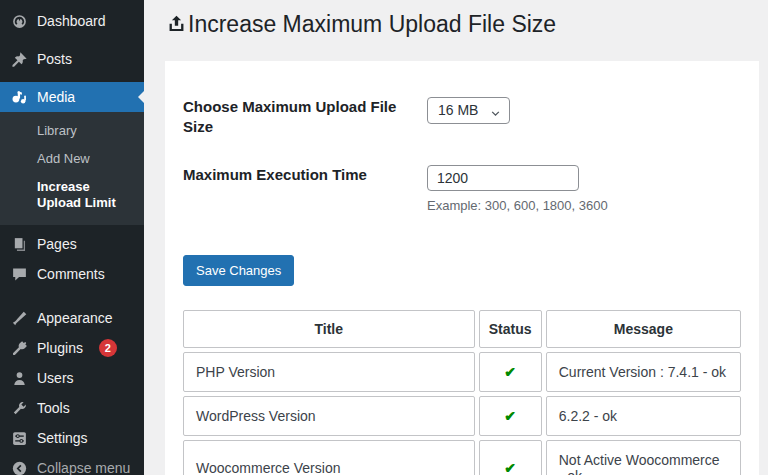 The width and height of the screenshot is (768, 475). Describe the element at coordinates (329, 329) in the screenshot. I see `column-header-title: Title` at that location.